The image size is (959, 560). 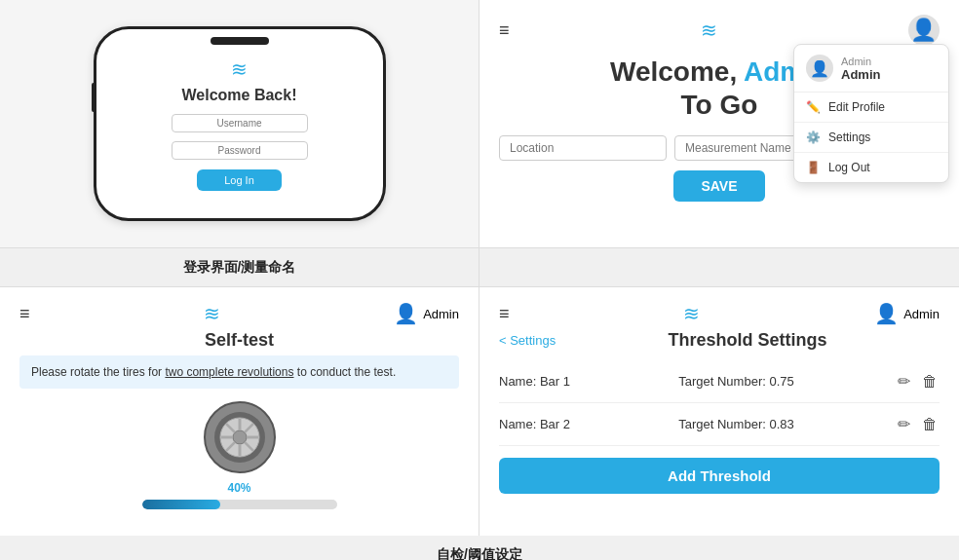 I want to click on logout-label: Log Out, so click(x=850, y=168).